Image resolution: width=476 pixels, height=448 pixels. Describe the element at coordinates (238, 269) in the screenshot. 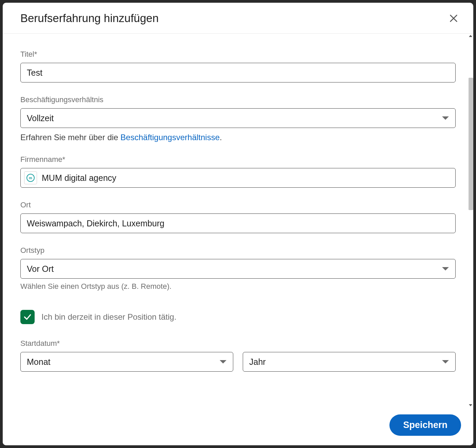

I see `location-type-select: Vor Ort` at that location.